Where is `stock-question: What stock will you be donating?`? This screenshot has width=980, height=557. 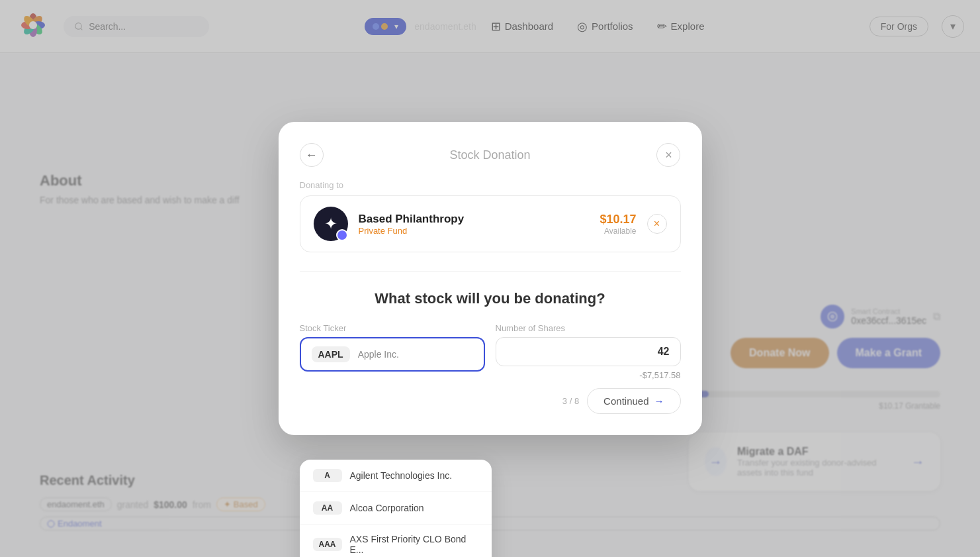
stock-question: What stock will you be donating? is located at coordinates (490, 299).